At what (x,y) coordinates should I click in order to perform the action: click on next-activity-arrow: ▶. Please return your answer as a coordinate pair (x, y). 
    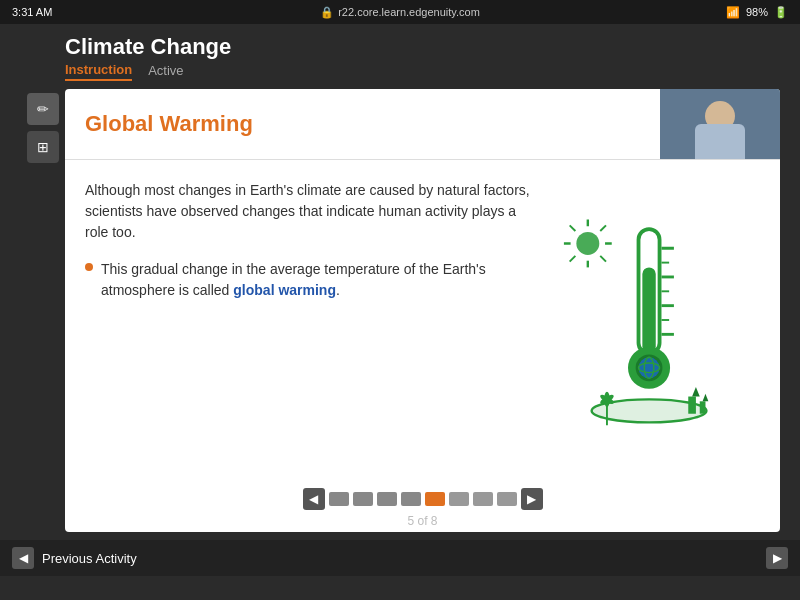
    Looking at the image, I should click on (777, 558).